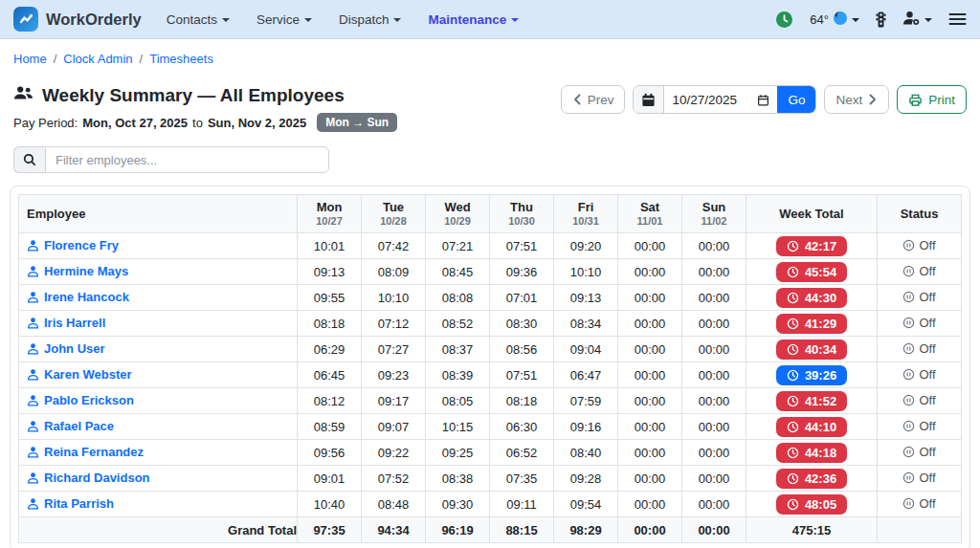 The height and width of the screenshot is (548, 980). I want to click on week-total-badge: 48:05, so click(812, 505).